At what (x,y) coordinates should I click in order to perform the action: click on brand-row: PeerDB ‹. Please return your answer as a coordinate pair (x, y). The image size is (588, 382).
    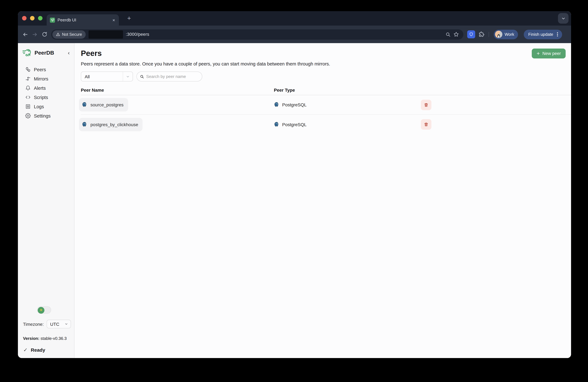
    Looking at the image, I should click on (46, 53).